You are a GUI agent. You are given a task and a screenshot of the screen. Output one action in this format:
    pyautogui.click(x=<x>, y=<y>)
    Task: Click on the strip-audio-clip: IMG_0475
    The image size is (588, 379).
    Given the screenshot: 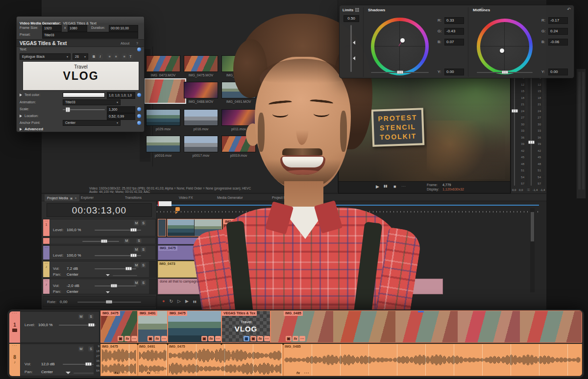 What is the action you would take?
    pyautogui.click(x=225, y=360)
    